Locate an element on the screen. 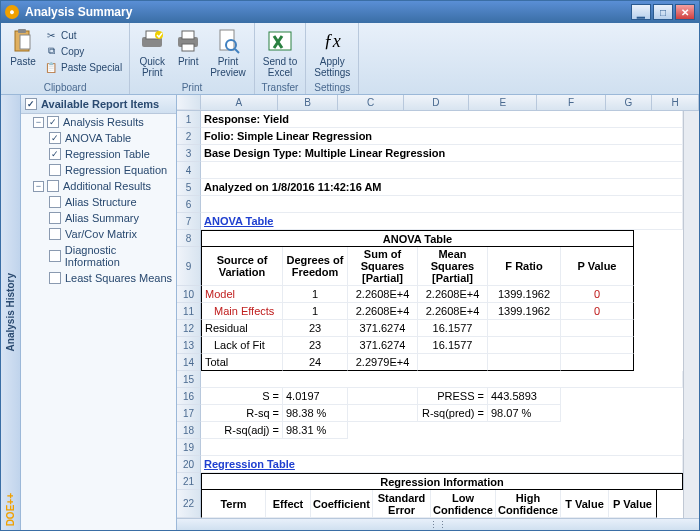 Image resolution: width=700 pixels, height=531 pixels. anova-title: ANOVA Table is located at coordinates (418, 238).